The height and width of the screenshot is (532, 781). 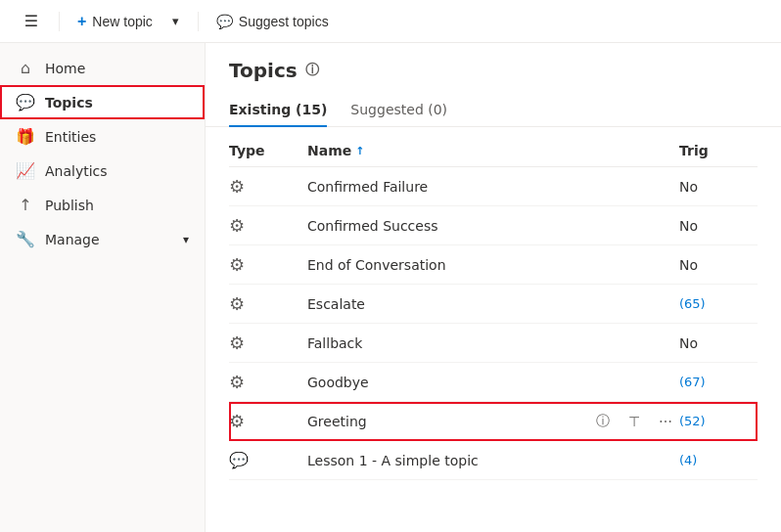 I want to click on cell-trig: (67), so click(x=718, y=381).